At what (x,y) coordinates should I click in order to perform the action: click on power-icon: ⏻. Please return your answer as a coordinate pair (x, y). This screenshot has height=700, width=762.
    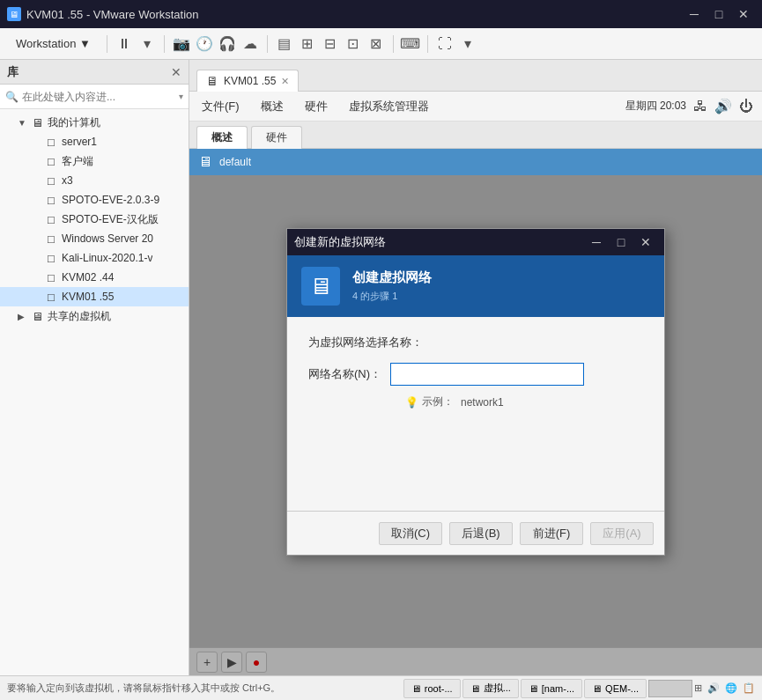
    Looking at the image, I should click on (746, 107).